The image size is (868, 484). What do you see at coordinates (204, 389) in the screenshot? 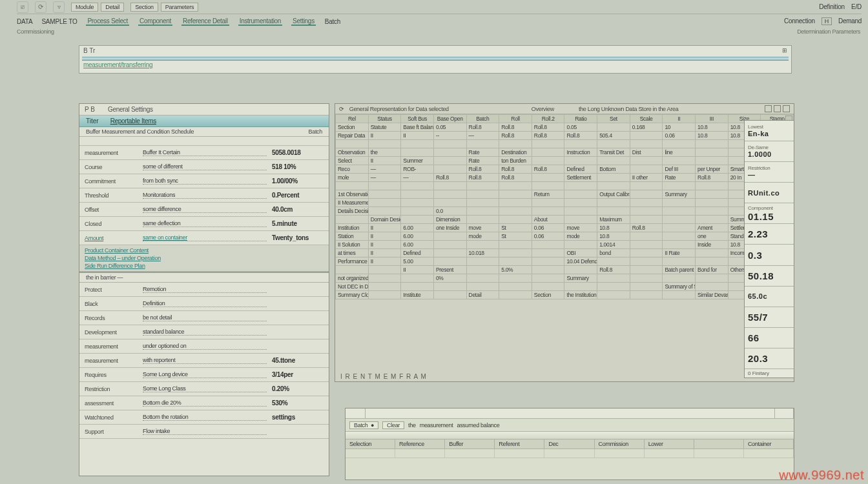
I see `param-row: RestrictionSome Long Class0.20%` at bounding box center [204, 389].